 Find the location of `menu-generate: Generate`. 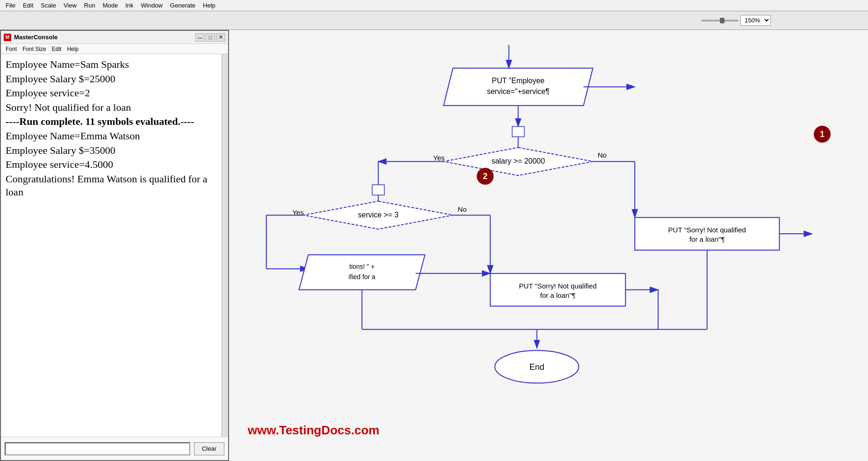

menu-generate: Generate is located at coordinates (183, 6).